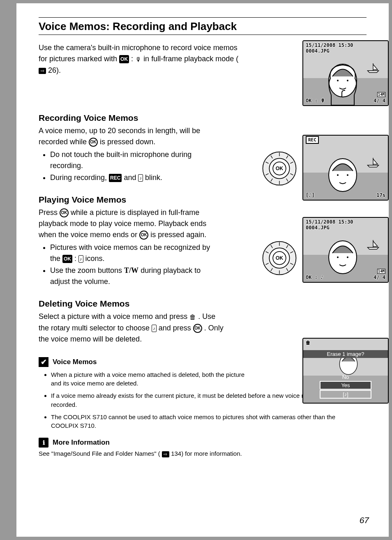 This screenshot has height=540, width=392. I want to click on note-1: When a picture with a voice memo attache…, so click(154, 379).